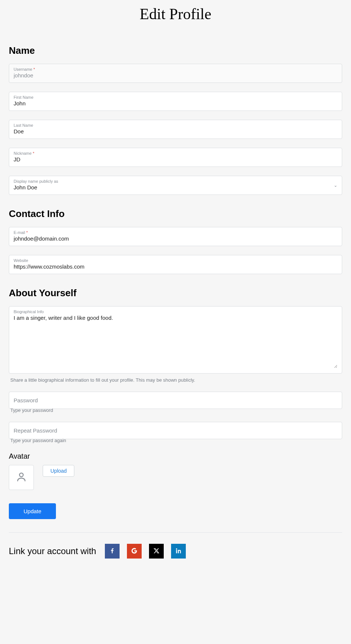  I want to click on linkedin-icon, so click(178, 551).